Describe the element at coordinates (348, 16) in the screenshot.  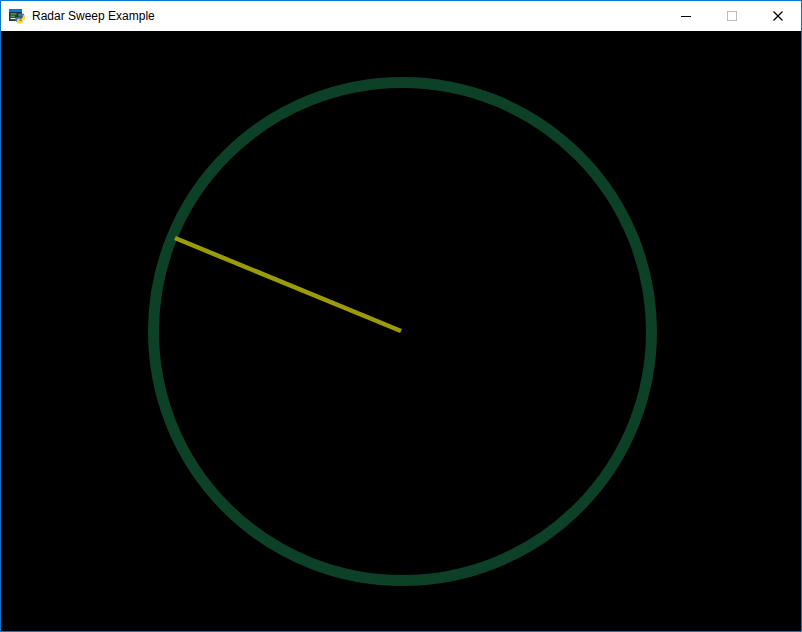
I see `window-title: Radar Sweep Example` at that location.